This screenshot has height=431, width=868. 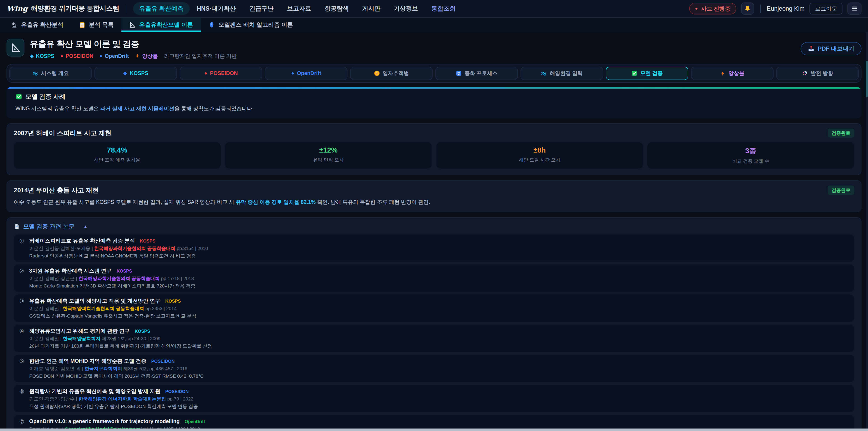 What do you see at coordinates (24, 278) in the screenshot?
I see `paper-number: ②` at bounding box center [24, 278].